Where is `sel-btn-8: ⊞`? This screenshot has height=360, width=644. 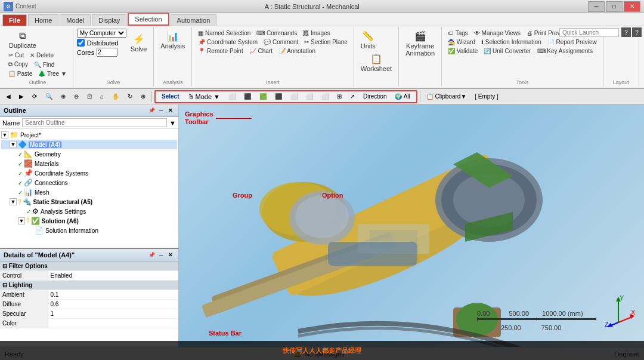
sel-btn-8: ⊞ is located at coordinates (339, 97).